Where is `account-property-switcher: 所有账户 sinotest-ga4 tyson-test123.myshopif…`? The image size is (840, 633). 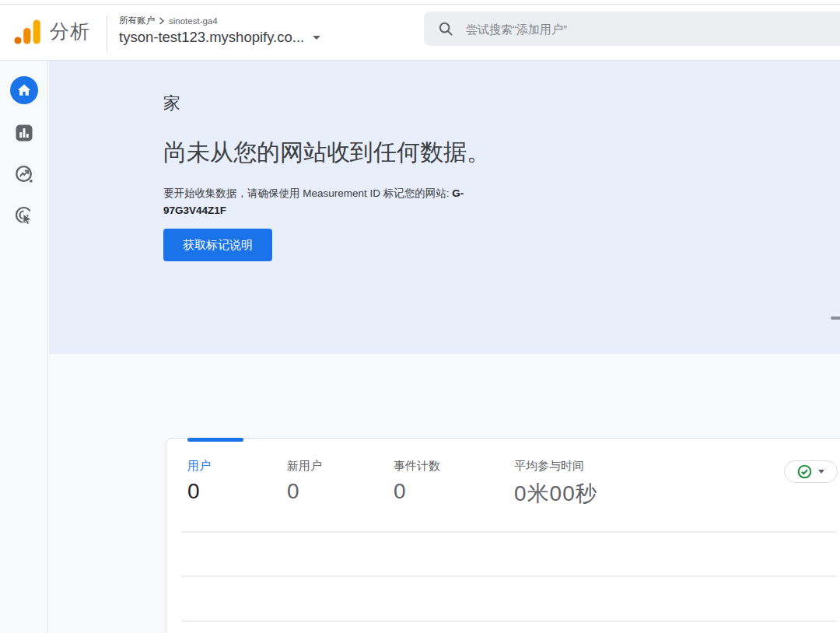 account-property-switcher: 所有账户 sinotest-ga4 tyson-test123.myshopif… is located at coordinates (219, 30).